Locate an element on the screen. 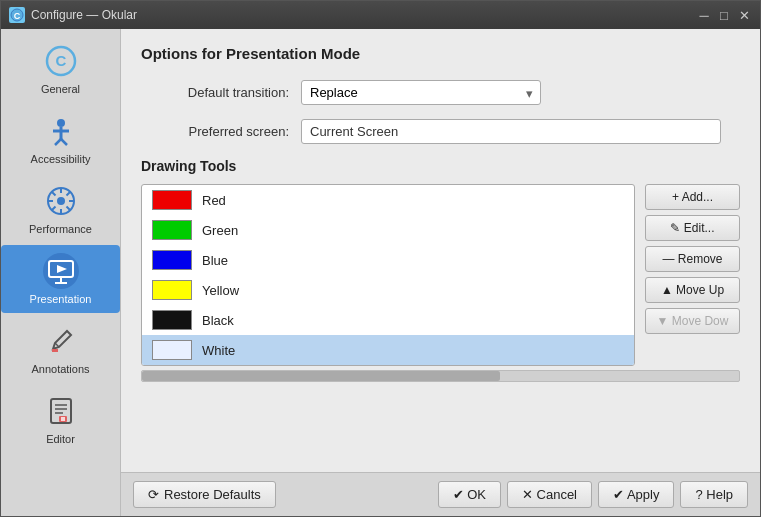  sidebar-item-editor: Editor is located at coordinates (60, 419).